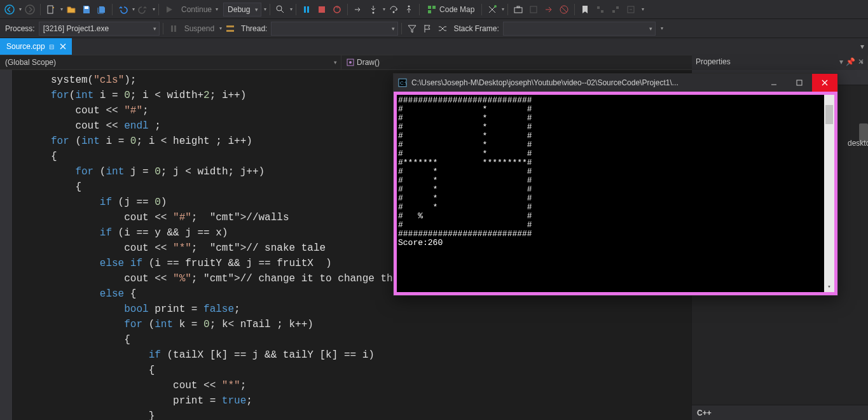  Describe the element at coordinates (31, 62) in the screenshot. I see `scope-left-value: (Global Scope)` at that location.